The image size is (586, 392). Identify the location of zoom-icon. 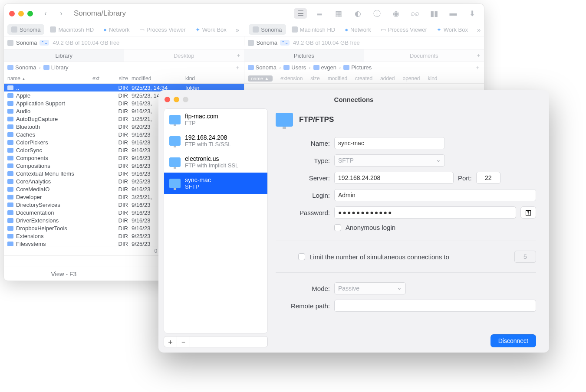
(30, 14).